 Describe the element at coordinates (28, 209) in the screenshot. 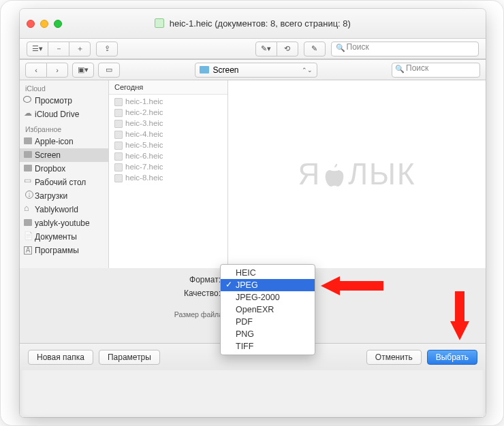

I see `home-icon` at that location.